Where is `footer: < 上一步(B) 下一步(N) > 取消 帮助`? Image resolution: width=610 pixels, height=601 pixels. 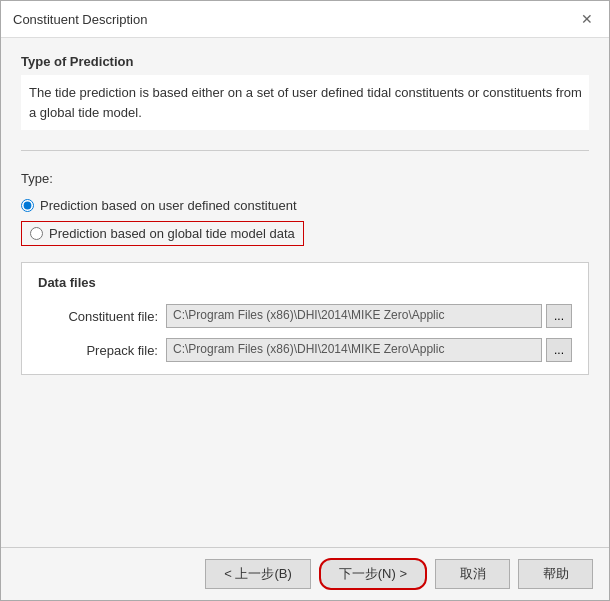 footer: < 上一步(B) 下一步(N) > 取消 帮助 is located at coordinates (305, 574).